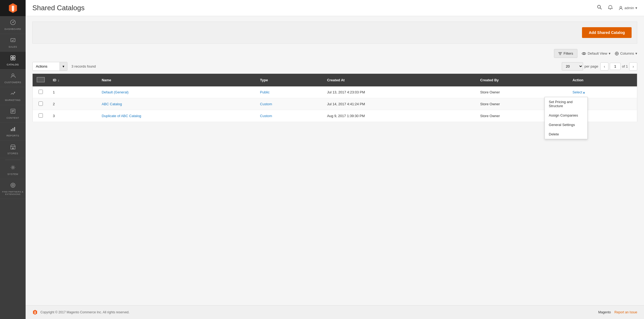  What do you see at coordinates (13, 132) in the screenshot?
I see `sidebar-item-reports: REPORTS` at bounding box center [13, 132].